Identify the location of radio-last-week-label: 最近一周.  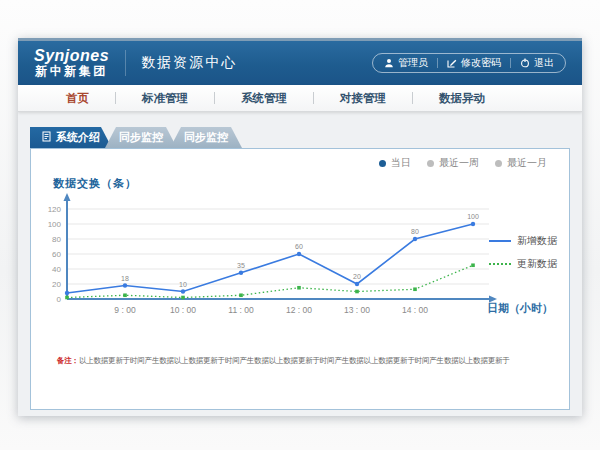
(459, 163).